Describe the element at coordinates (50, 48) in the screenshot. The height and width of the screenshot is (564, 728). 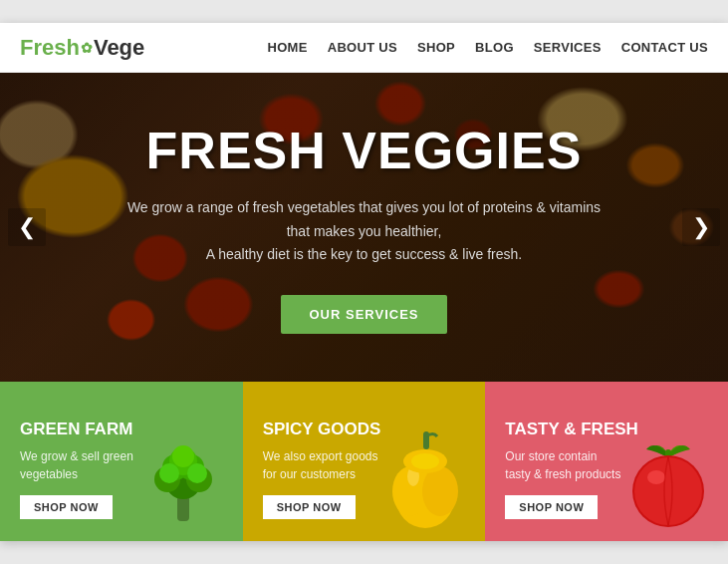
I see `logo-fresh: Fresh` at that location.